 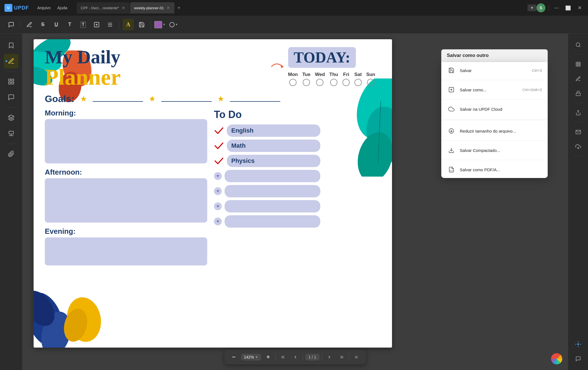 What do you see at coordinates (173, 25) in the screenshot?
I see `circle-tool-btn: ▼` at bounding box center [173, 25].